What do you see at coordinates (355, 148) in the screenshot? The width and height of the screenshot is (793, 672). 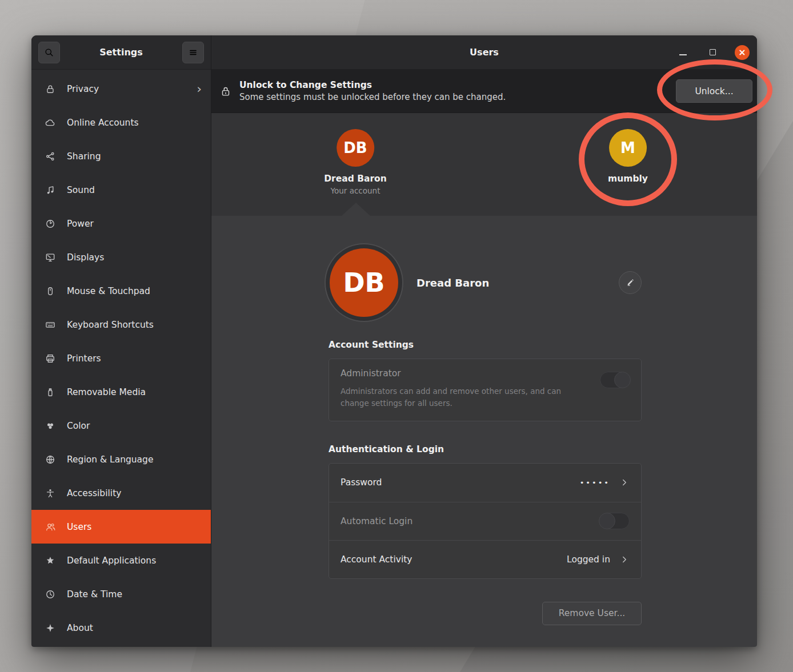 I see `avatar: DB` at bounding box center [355, 148].